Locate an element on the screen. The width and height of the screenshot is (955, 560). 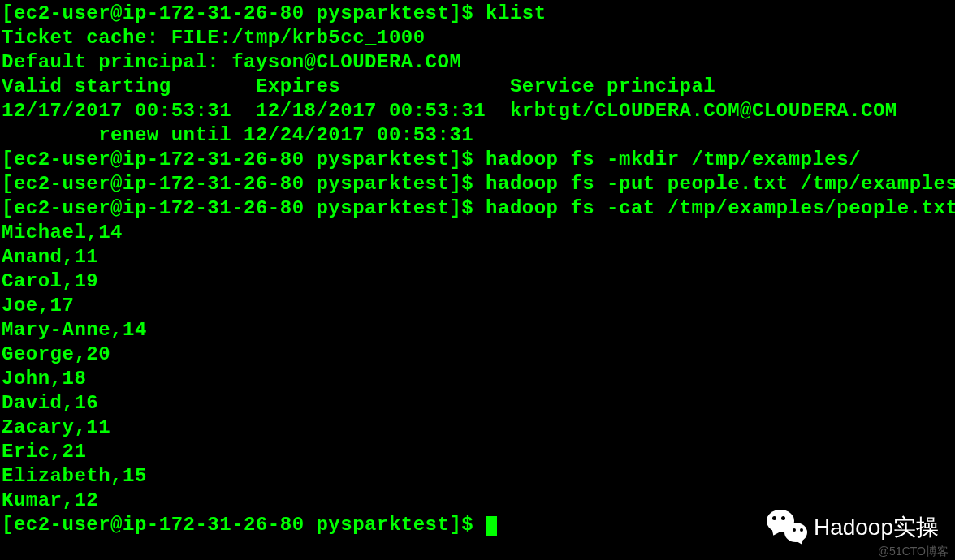
output-line: John,18 is located at coordinates (478, 379).